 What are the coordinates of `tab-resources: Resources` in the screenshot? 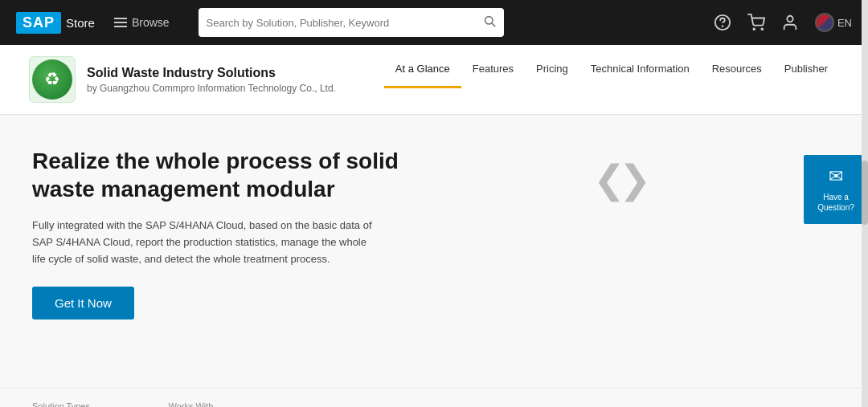 It's located at (737, 72).